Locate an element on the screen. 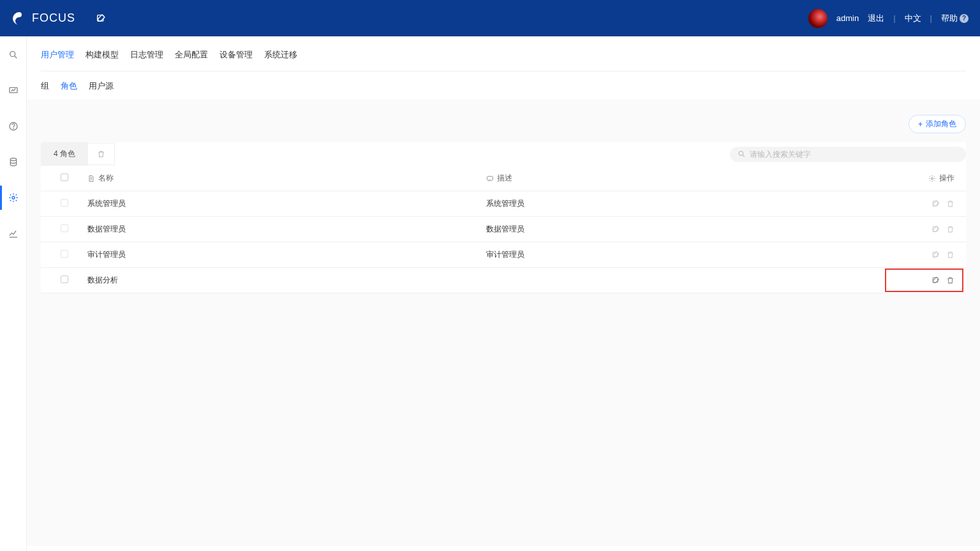 The height and width of the screenshot is (551, 980). table-row: 系统管理员系统管理员 is located at coordinates (503, 204).